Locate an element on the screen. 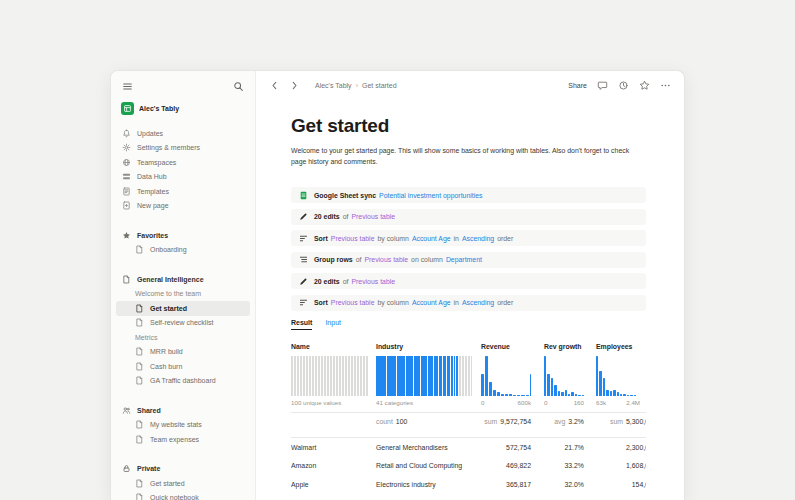  page-icon is located at coordinates (140, 366).